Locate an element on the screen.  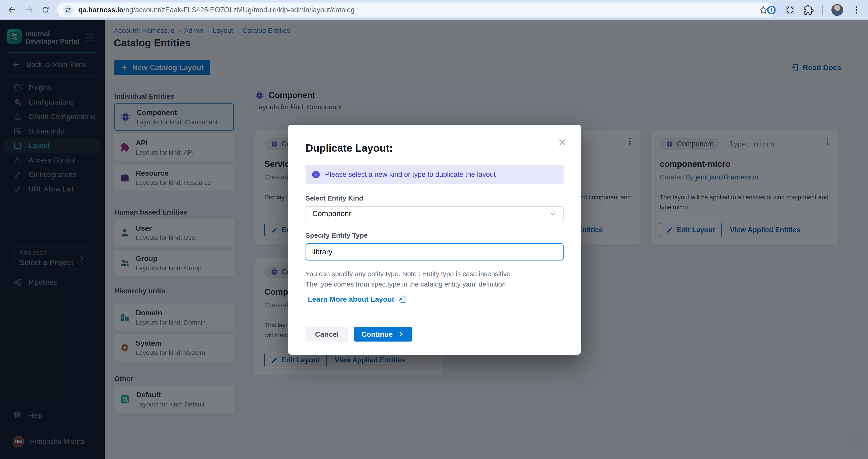
helper-line-2: The type comes from spec.type in the cat… is located at coordinates (406, 284).